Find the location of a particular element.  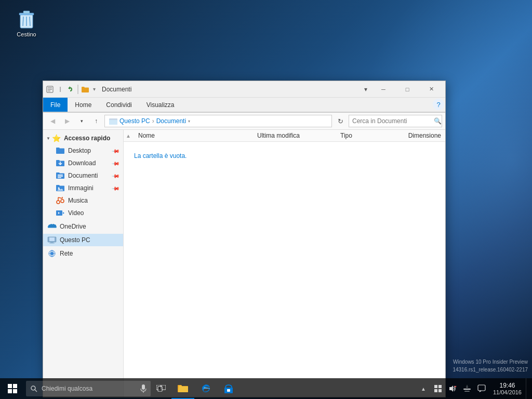

path-questo-pc: Questo PC is located at coordinates (135, 121).